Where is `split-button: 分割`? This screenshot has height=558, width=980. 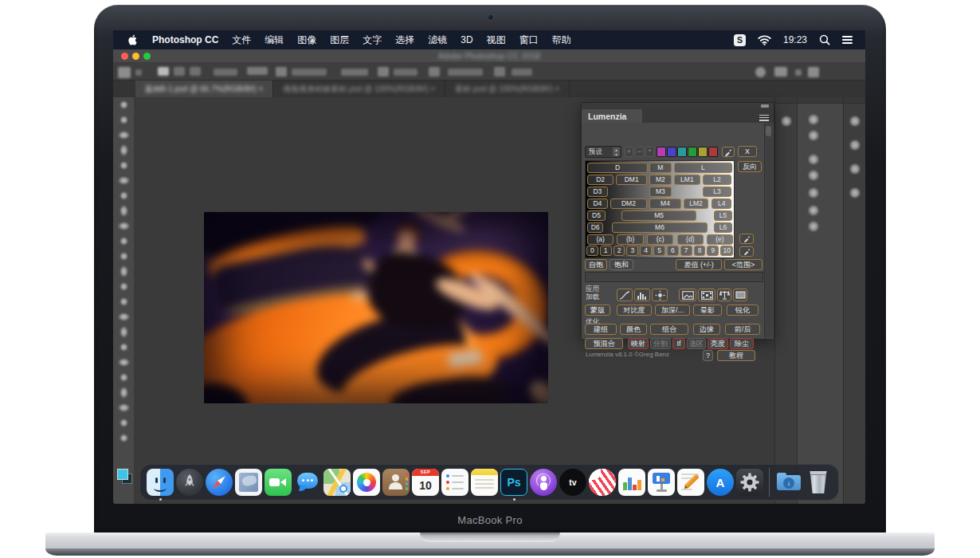
split-button: 分割 is located at coordinates (661, 344).